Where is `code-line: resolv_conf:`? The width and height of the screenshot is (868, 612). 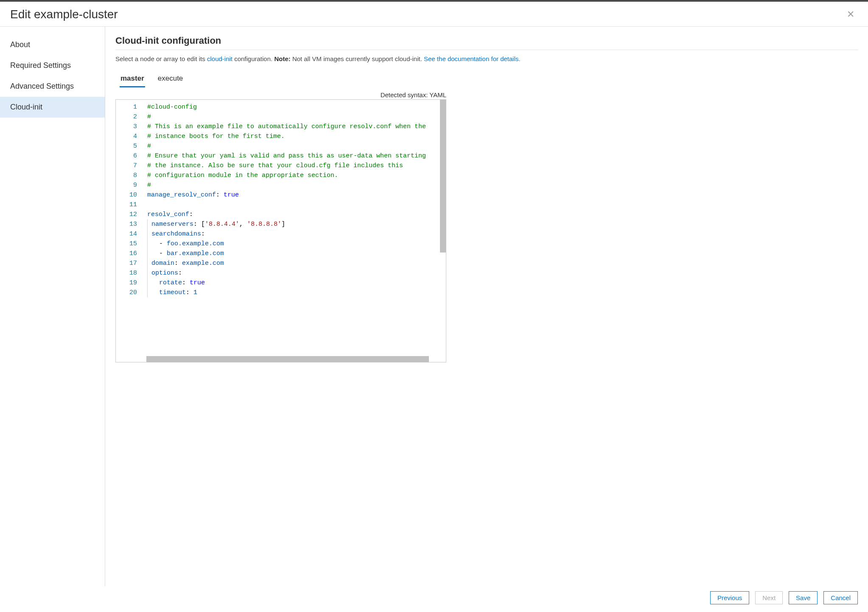
code-line: resolv_conf: is located at coordinates (297, 215).